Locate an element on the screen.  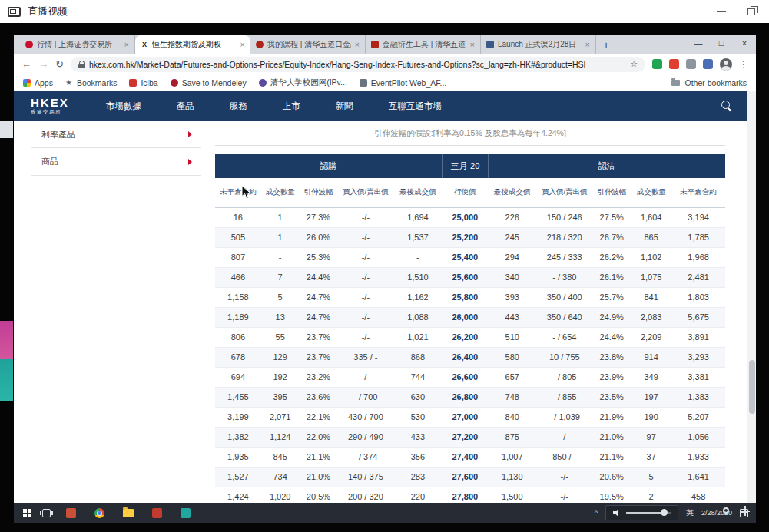
table-row: 1,45539523.6%- / 70063026,800748- / 8552… is located at coordinates (470, 397).